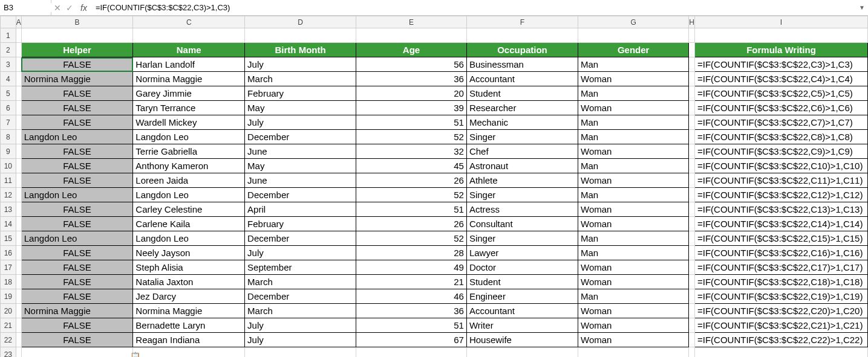 This screenshot has height=357, width=868. Describe the element at coordinates (411, 195) in the screenshot. I see `cell-E12: 52` at that location.